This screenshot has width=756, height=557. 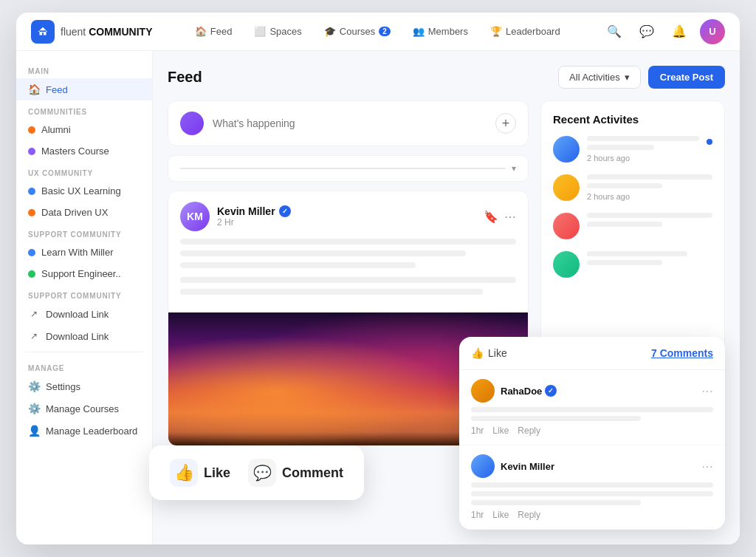 What do you see at coordinates (642, 77) in the screenshot?
I see `header-actions: All Activities ▾ Create Post` at bounding box center [642, 77].